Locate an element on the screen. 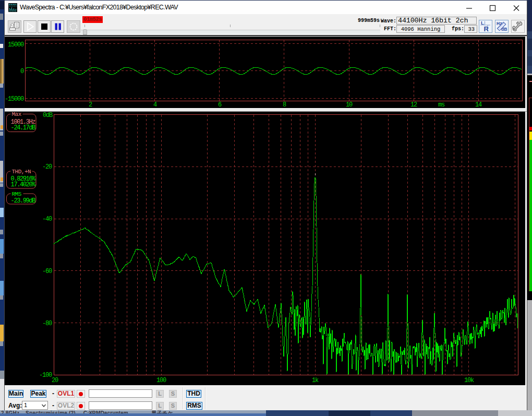  svg-text: 6 is located at coordinates (220, 104).